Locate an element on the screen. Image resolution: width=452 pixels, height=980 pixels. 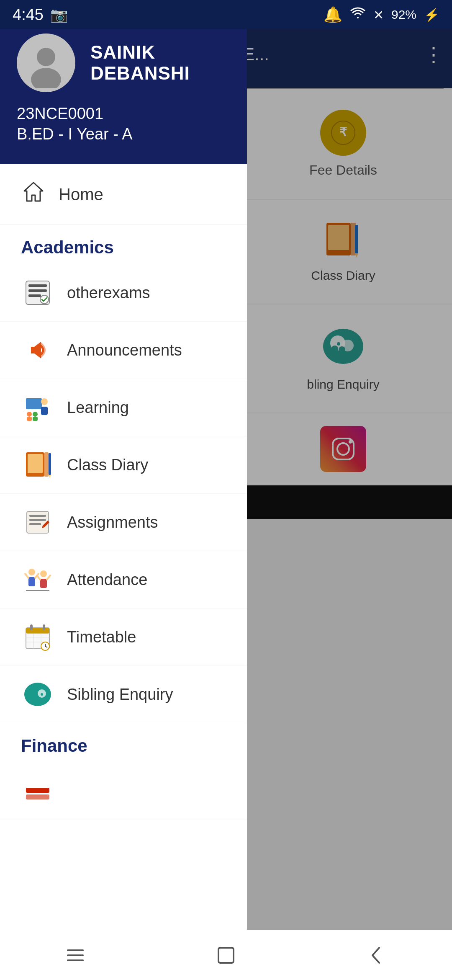
menu-item-timetable: Timetable is located at coordinates (123, 637).